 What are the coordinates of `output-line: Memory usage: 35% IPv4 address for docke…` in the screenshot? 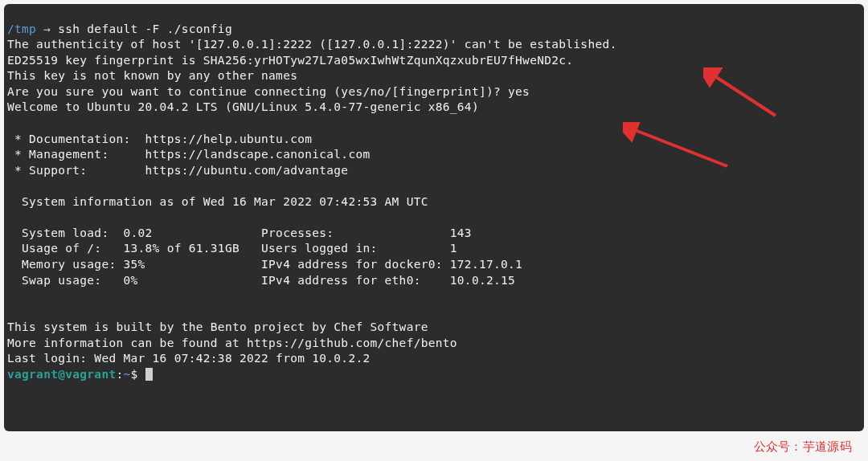 It's located at (265, 264).